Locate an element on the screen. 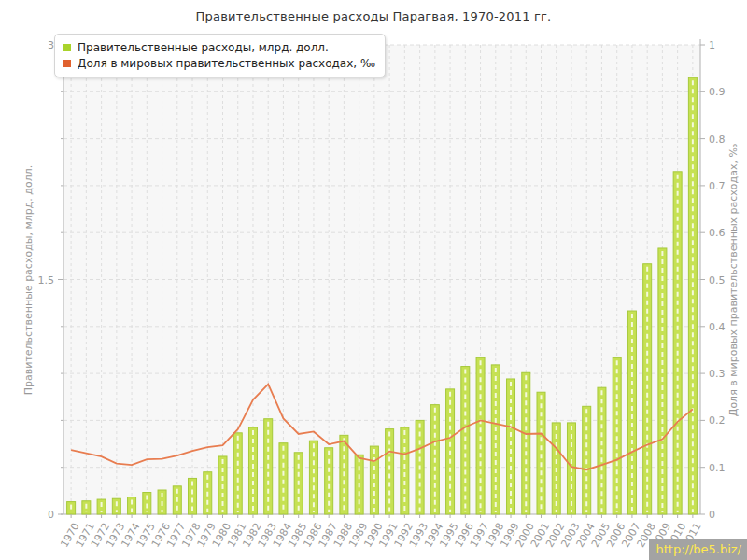 This screenshot has width=747, height=560. bar-1985 is located at coordinates (299, 483).